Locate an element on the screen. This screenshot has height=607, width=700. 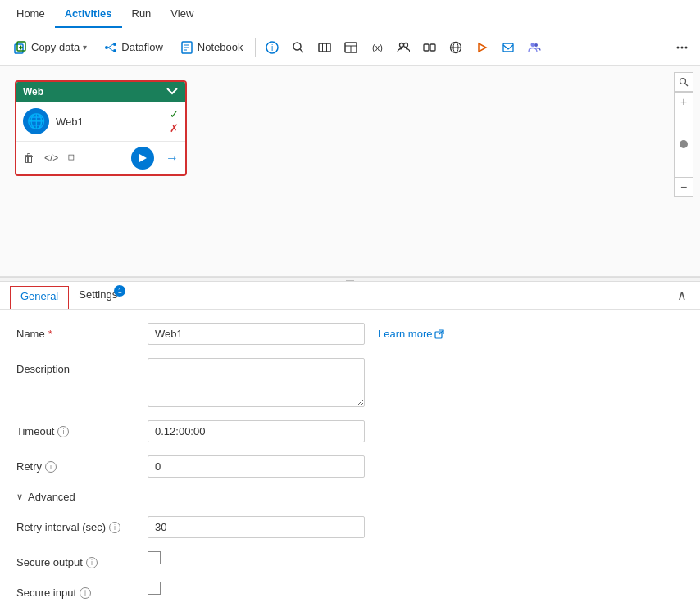
dataflow-label: Dataflow is located at coordinates (143, 48).